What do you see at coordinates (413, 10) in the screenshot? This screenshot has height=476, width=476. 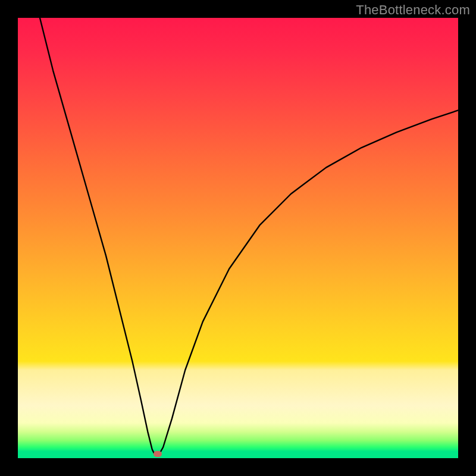 I see `attribution-label: TheBottleneck.com` at bounding box center [413, 10].